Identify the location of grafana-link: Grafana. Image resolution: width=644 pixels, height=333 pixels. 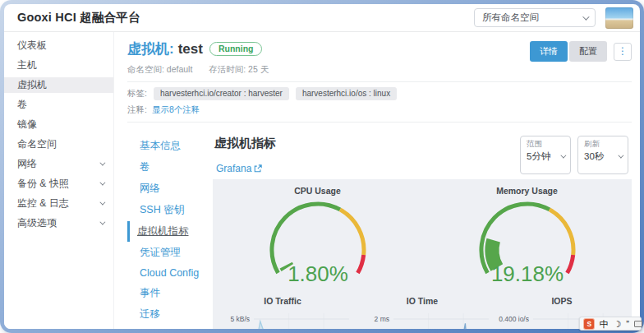
(246, 169).